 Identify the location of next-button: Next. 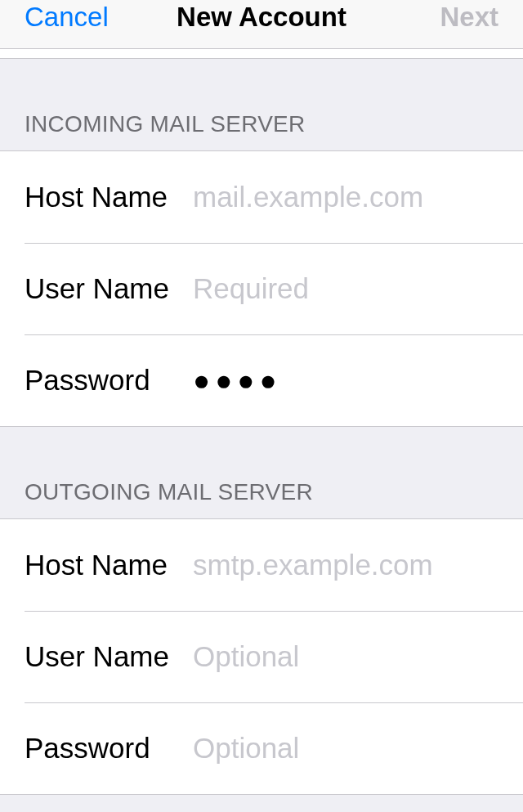
(469, 17).